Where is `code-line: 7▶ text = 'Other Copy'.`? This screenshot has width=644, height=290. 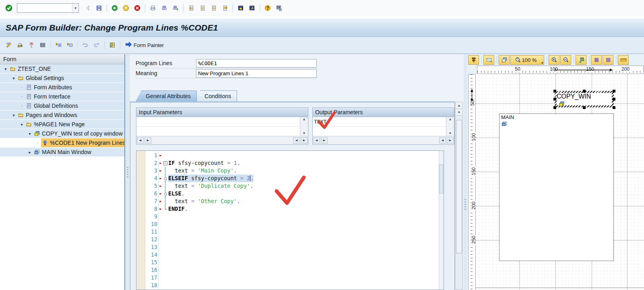
code-line: 7▶ text = 'Other Copy'. is located at coordinates (295, 201).